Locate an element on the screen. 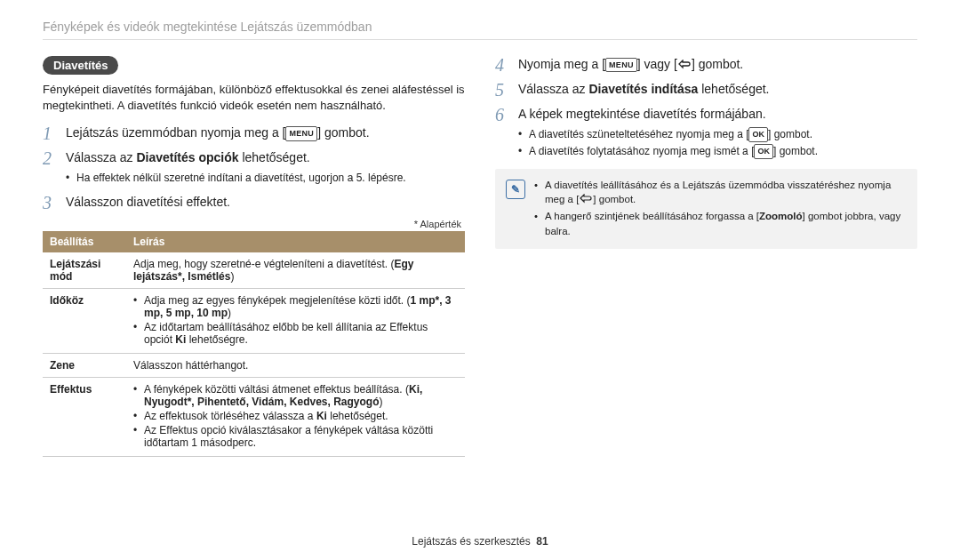  row-key: Időköz is located at coordinates (84, 320).